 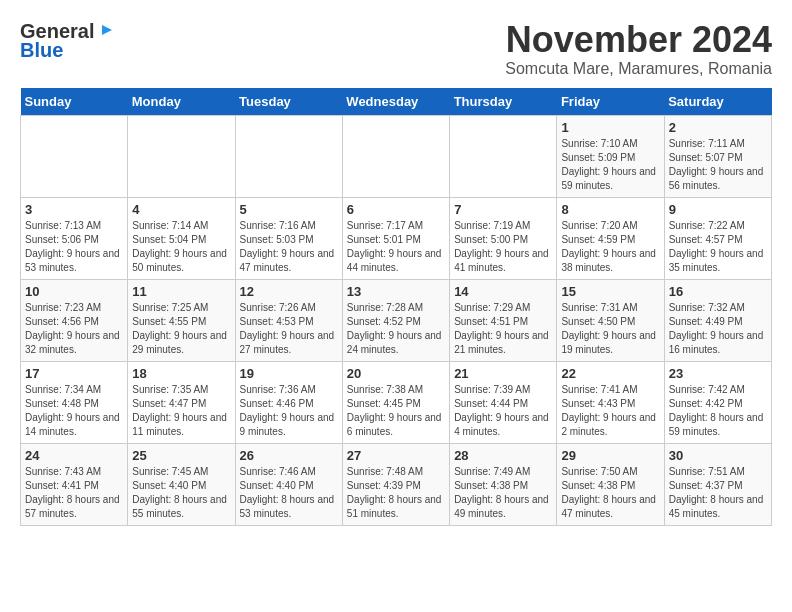 What do you see at coordinates (638, 40) in the screenshot?
I see `month-title: November 2024` at bounding box center [638, 40].